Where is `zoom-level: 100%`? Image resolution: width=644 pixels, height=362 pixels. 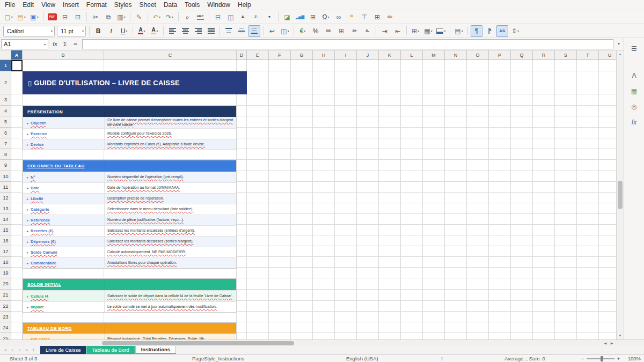
zoom-level: 100% is located at coordinates (633, 358).